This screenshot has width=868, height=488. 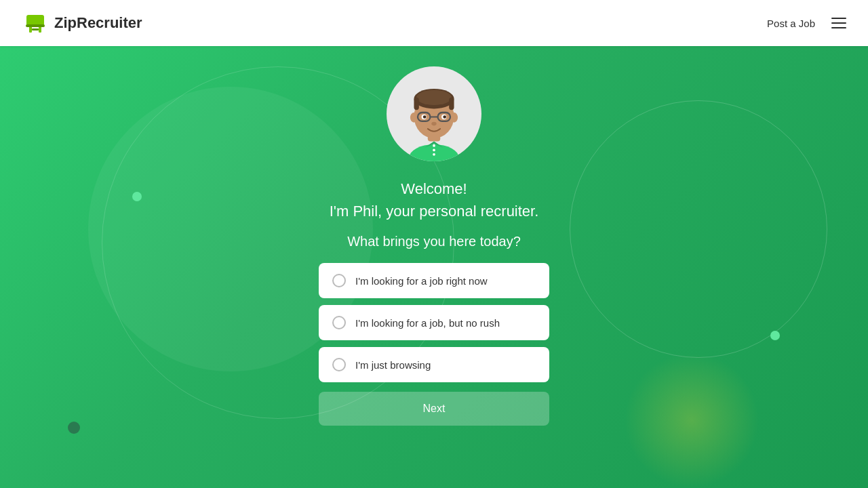 I want to click on option-item-2: I'm looking for a job, but no rush, so click(x=434, y=323).